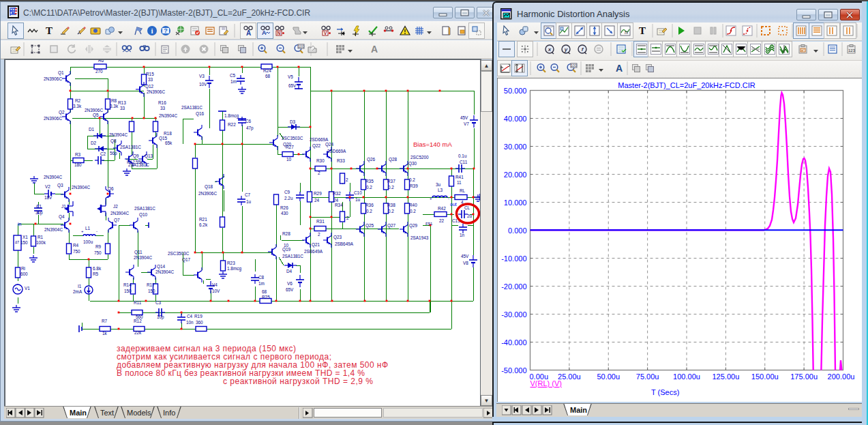 The height and width of the screenshot is (425, 868). What do you see at coordinates (515, 91) in the screenshot?
I see `svg-text: 50.000` at bounding box center [515, 91].